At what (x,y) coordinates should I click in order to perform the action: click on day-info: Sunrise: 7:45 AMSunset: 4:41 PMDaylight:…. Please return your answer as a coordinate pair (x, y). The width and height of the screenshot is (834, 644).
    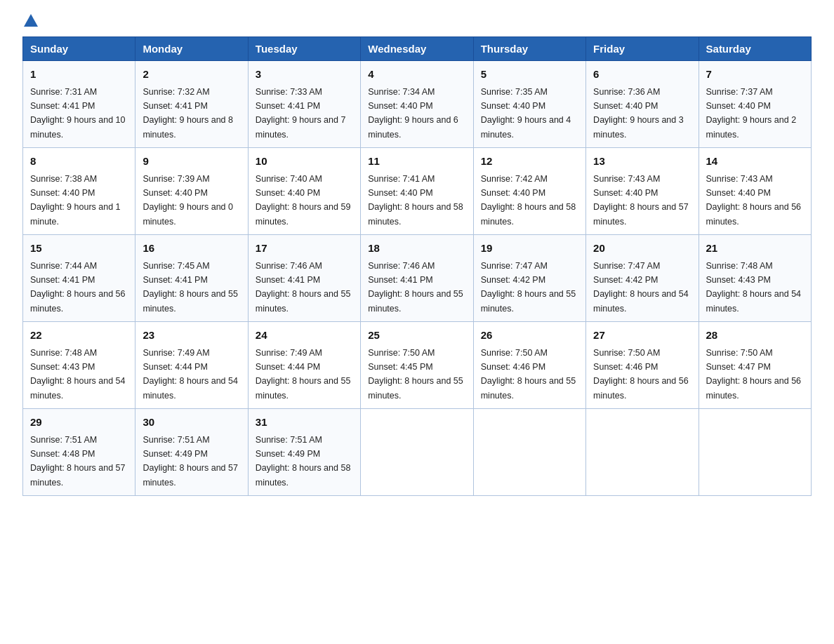
    Looking at the image, I should click on (190, 288).